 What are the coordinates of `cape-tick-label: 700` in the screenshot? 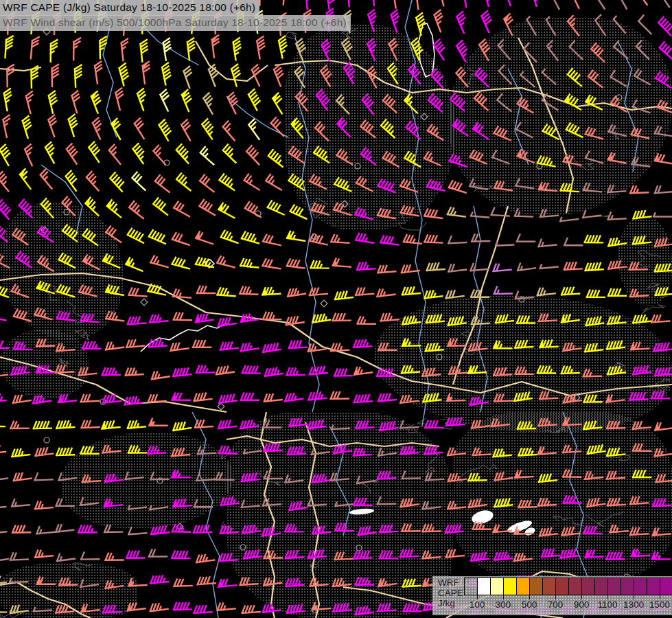 It's located at (555, 604).